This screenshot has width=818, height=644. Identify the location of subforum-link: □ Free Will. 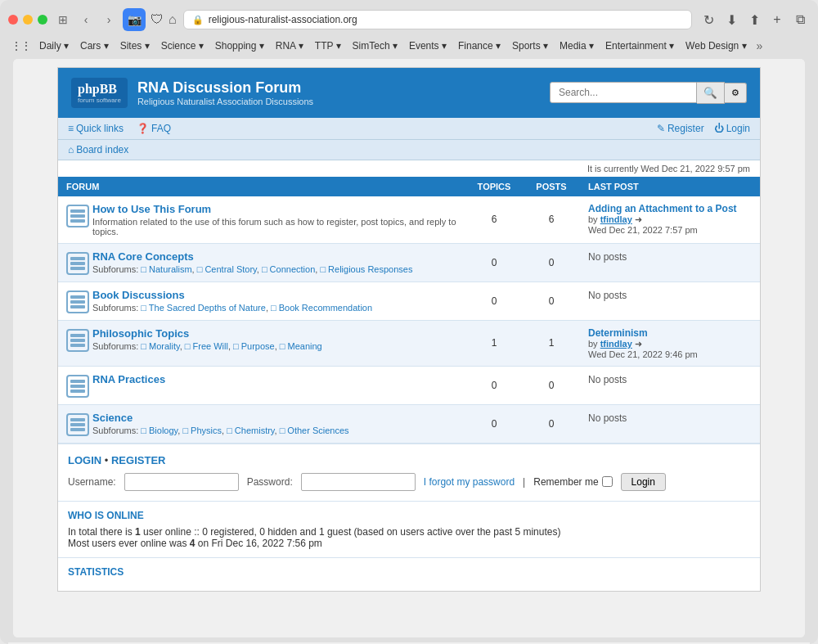
(206, 346).